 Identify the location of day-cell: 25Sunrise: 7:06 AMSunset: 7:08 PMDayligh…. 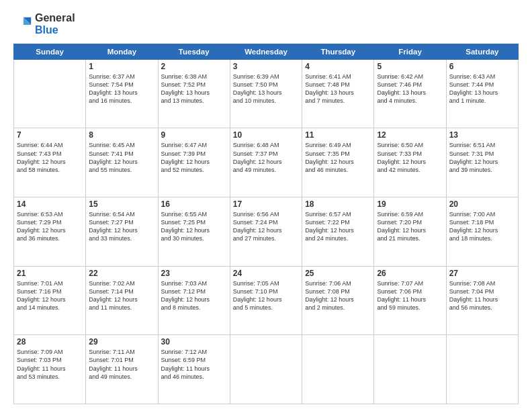
(339, 301).